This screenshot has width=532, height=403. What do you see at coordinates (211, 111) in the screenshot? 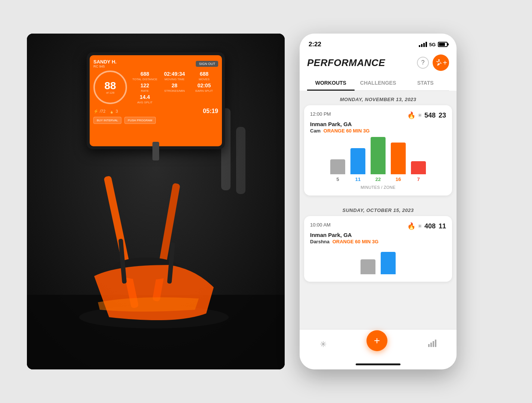
I see `tablet-timer: 05:19` at bounding box center [211, 111].